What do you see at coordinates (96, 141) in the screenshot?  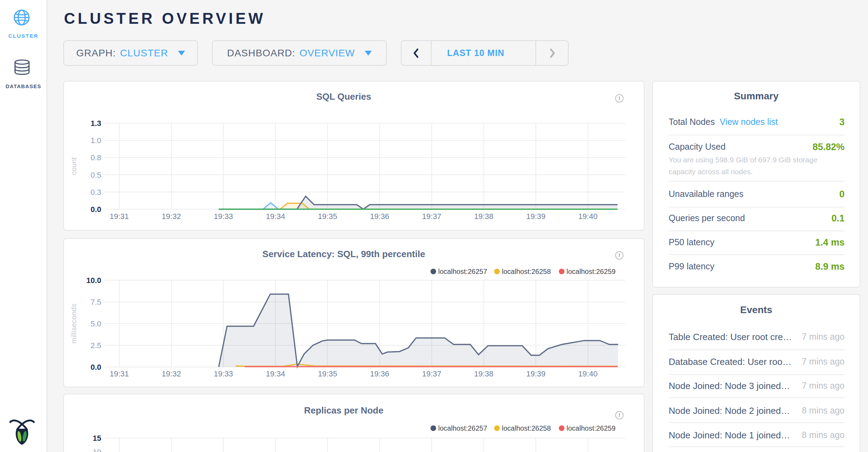 I see `svg-text: 1.0` at bounding box center [96, 141].